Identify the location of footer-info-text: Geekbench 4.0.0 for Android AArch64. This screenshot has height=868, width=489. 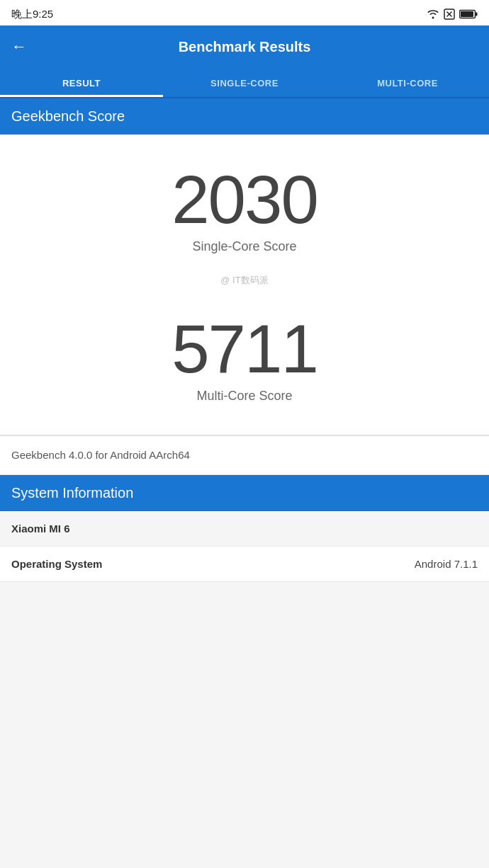
(101, 455).